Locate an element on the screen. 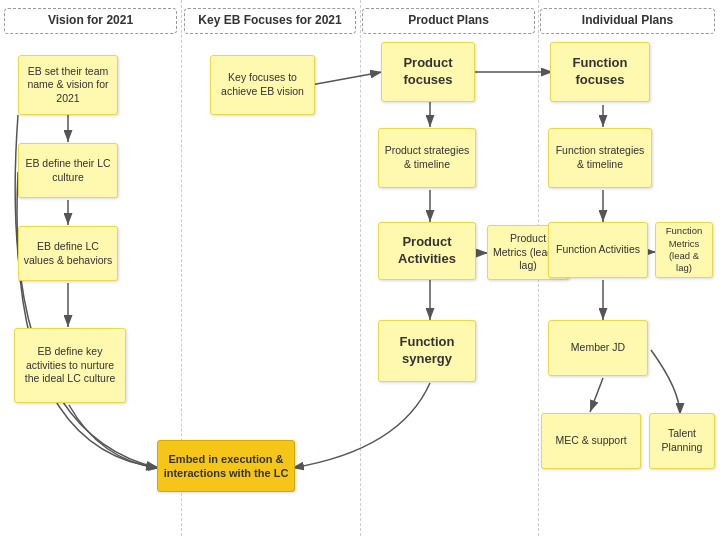 Image resolution: width=720 pixels, height=536 pixels. card-product-strategies: Product strategies & timeline is located at coordinates (427, 158).